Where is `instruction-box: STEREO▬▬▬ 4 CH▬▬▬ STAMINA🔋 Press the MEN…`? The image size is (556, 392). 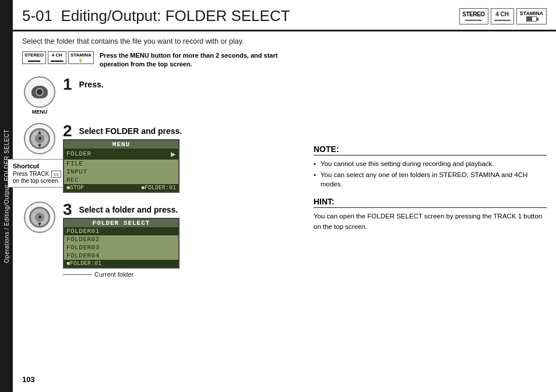 instruction-box: STEREO▬▬▬ 4 CH▬▬▬ STAMINA🔋 Press the MEN… is located at coordinates (162, 61).